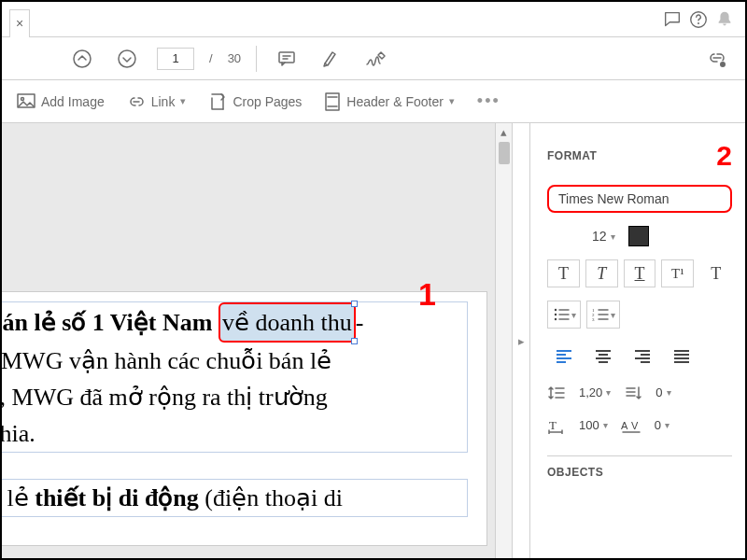 The height and width of the screenshot is (560, 747). What do you see at coordinates (127, 59) in the screenshot?
I see `page-next-button` at bounding box center [127, 59].